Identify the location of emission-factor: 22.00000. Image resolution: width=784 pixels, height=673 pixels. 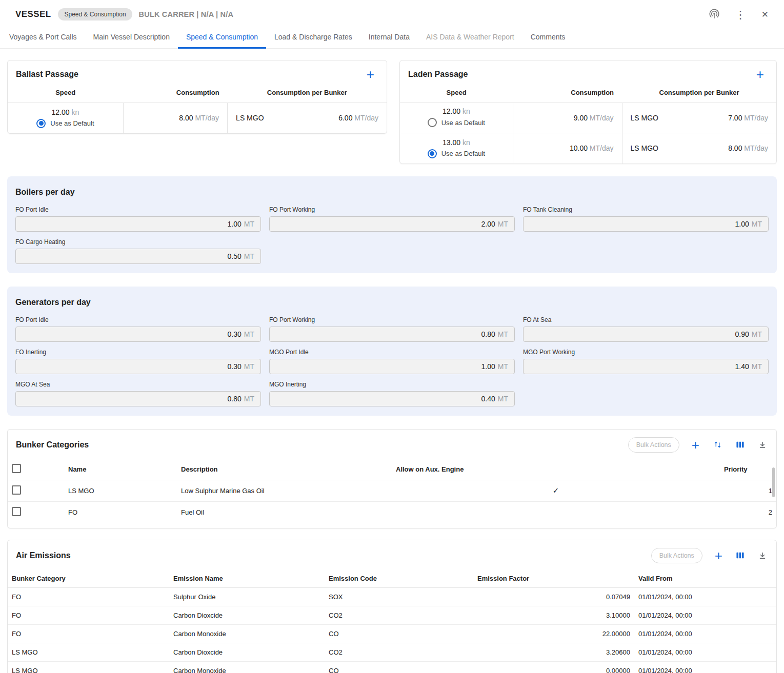
(554, 634).